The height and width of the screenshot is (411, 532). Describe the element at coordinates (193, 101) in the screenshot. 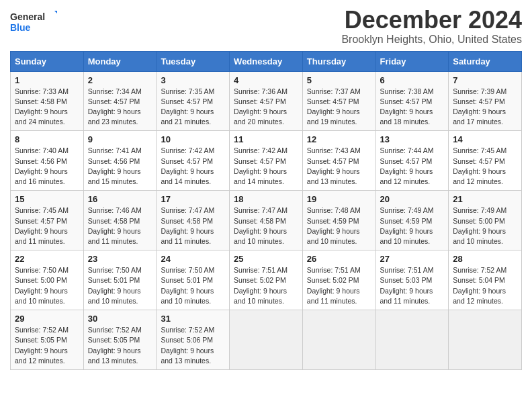

I see `calendar-cell: 3 Sunrise: 7:35 AMSunset: 4:57 PMDayligh…` at that location.